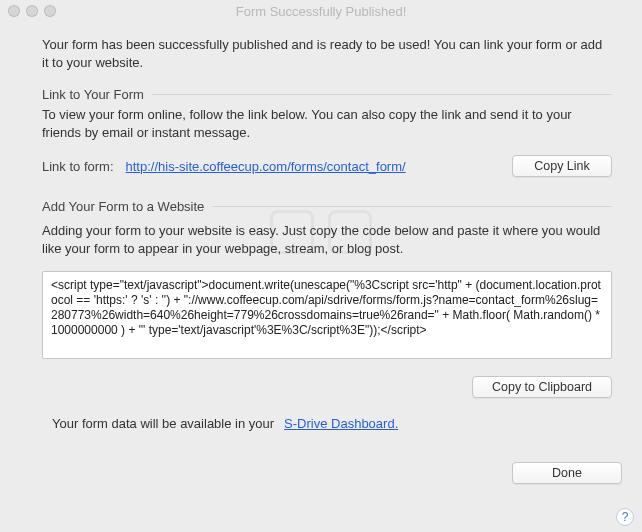 The width and height of the screenshot is (642, 532). Describe the element at coordinates (321, 11) in the screenshot. I see `titlebar: Form Successfully Published!` at that location.